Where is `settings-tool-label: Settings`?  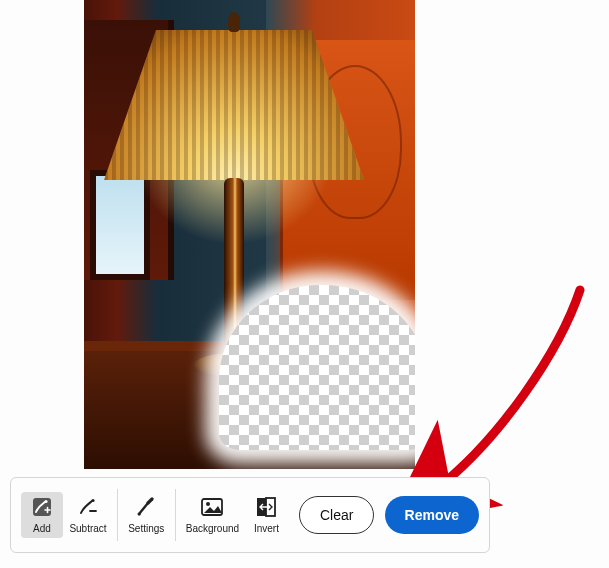
settings-tool-label: Settings is located at coordinates (146, 528).